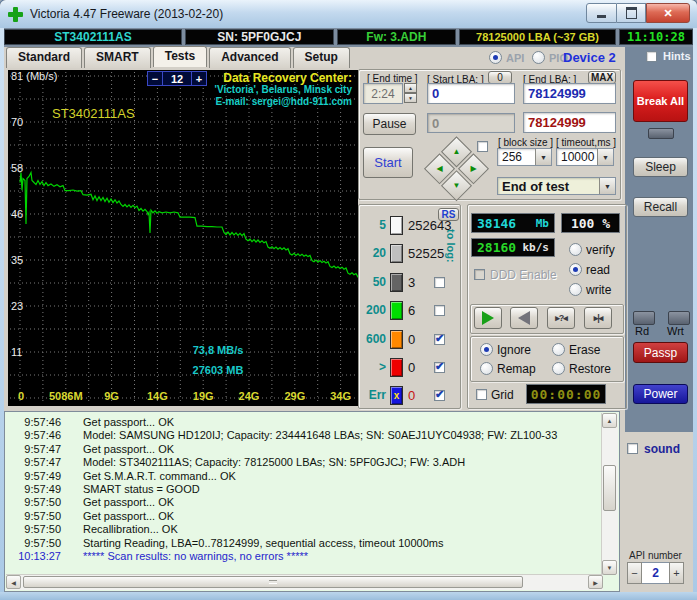 The height and width of the screenshot is (600, 697). Describe the element at coordinates (660, 352) in the screenshot. I see `passport-button: Passp` at that location.